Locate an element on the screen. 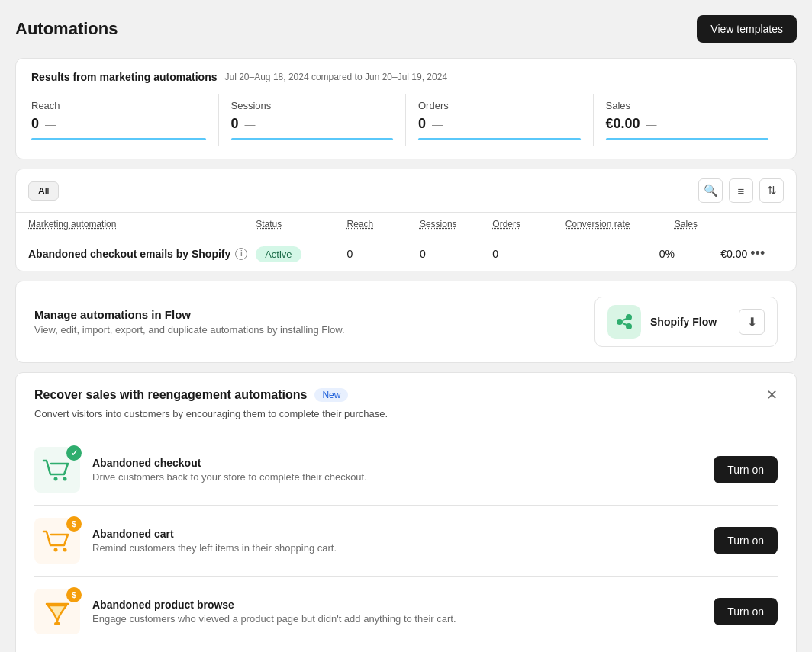 Image resolution: width=812 pixels, height=652 pixels. metric-orders-line is located at coordinates (499, 139).